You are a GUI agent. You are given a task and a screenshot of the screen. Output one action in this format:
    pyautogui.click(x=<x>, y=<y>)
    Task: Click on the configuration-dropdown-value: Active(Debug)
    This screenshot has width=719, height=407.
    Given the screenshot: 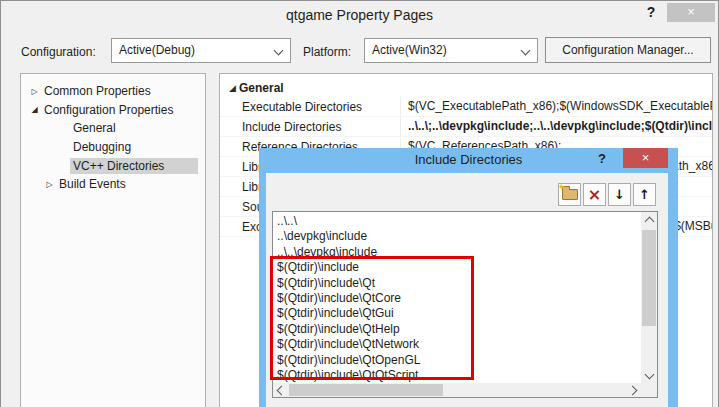 What is the action you would take?
    pyautogui.click(x=157, y=50)
    